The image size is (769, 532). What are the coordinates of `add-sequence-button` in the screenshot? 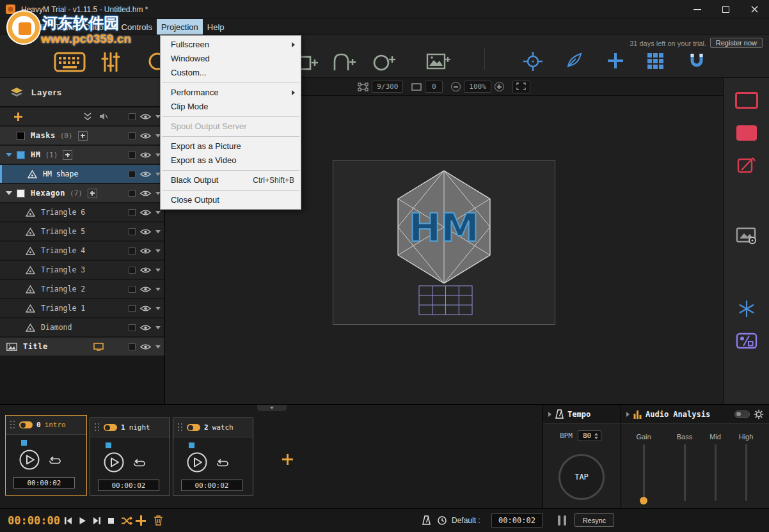 It's located at (288, 459).